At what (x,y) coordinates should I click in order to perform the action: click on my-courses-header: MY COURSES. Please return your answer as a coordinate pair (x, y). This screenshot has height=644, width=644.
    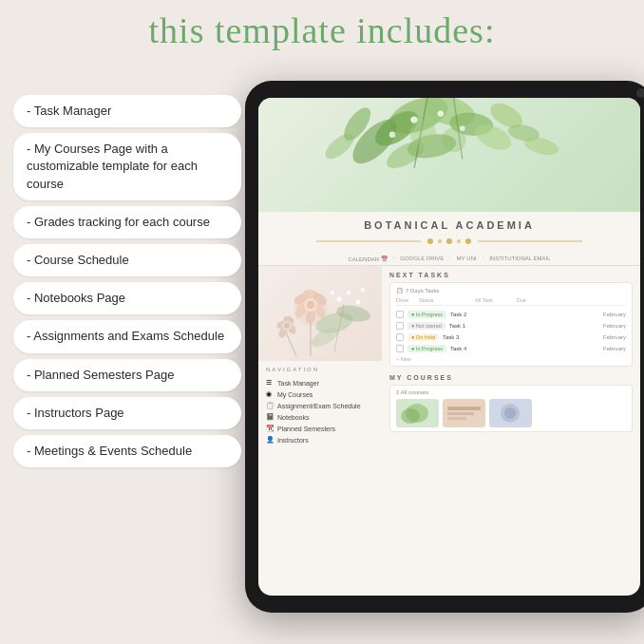
    Looking at the image, I should click on (511, 378).